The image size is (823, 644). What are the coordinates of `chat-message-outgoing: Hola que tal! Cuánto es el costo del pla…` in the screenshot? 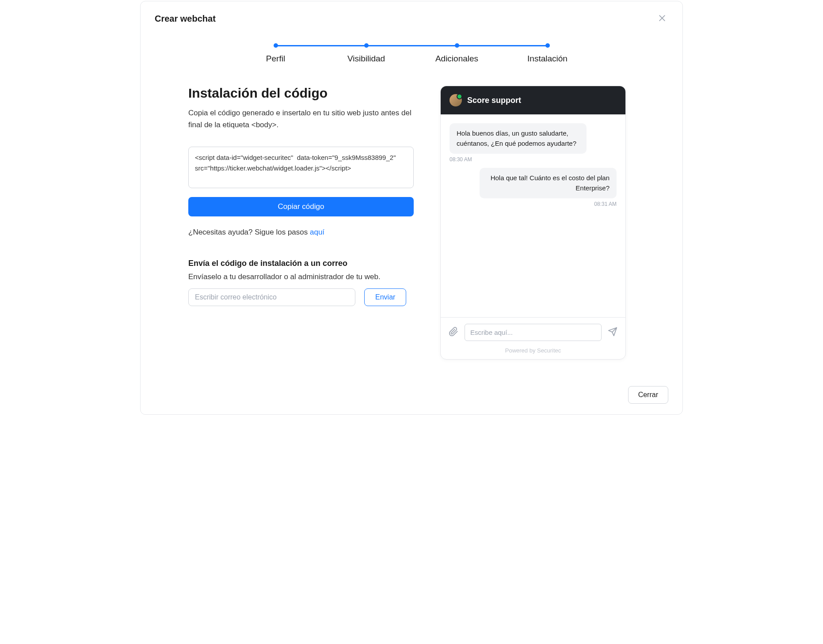 It's located at (533, 187).